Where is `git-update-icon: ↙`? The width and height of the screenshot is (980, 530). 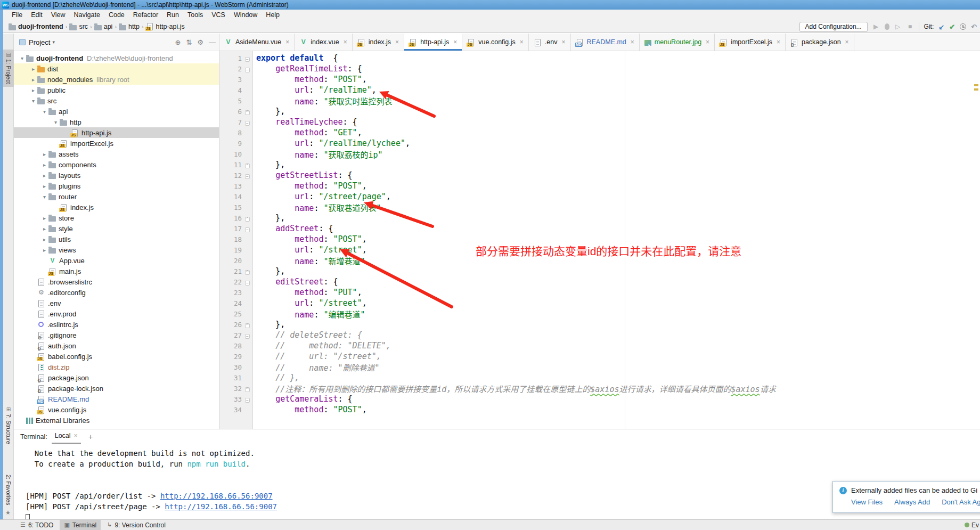 git-update-icon: ↙ is located at coordinates (942, 27).